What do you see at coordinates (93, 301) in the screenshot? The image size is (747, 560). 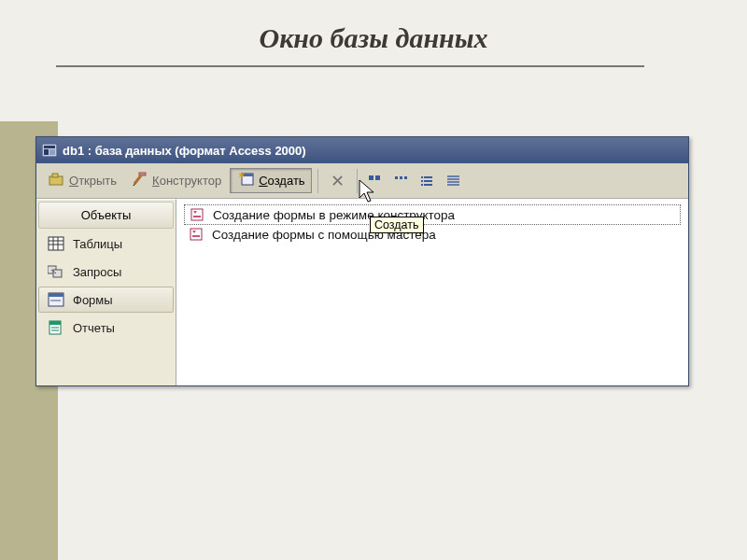 I see `sidebar-item-label: Формы` at bounding box center [93, 301].